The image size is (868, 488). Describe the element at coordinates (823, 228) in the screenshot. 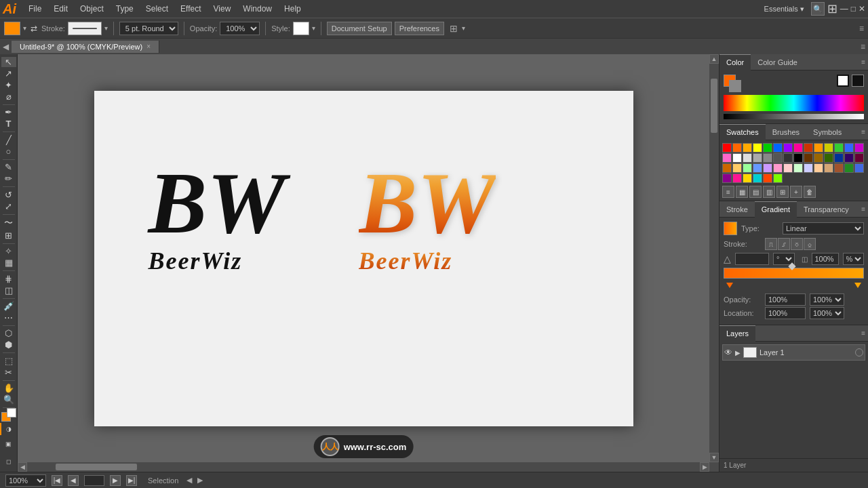

I see `gradient-type-select: Linear` at that location.